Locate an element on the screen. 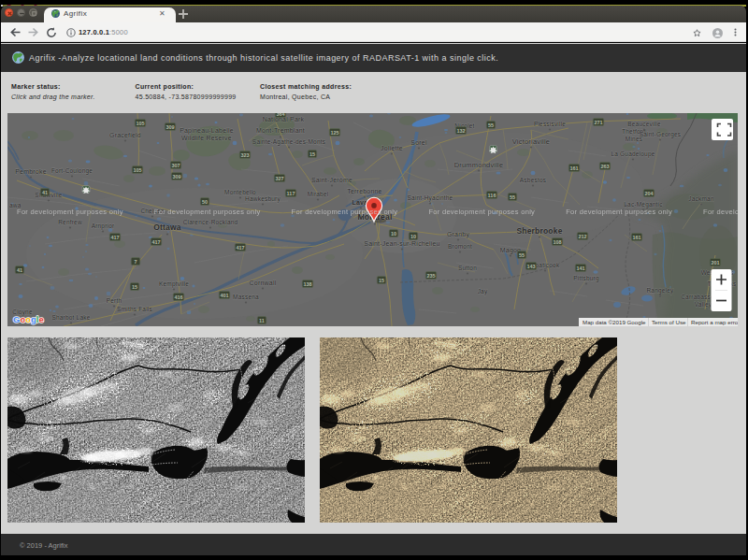 The image size is (748, 560). svg-text: Smiths Falls is located at coordinates (135, 309).